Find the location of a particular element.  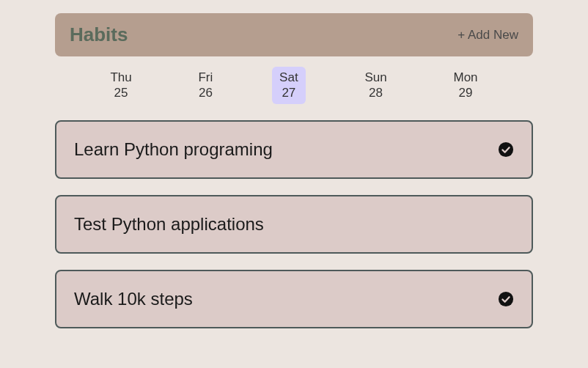

day-name: Sun is located at coordinates (375, 78).